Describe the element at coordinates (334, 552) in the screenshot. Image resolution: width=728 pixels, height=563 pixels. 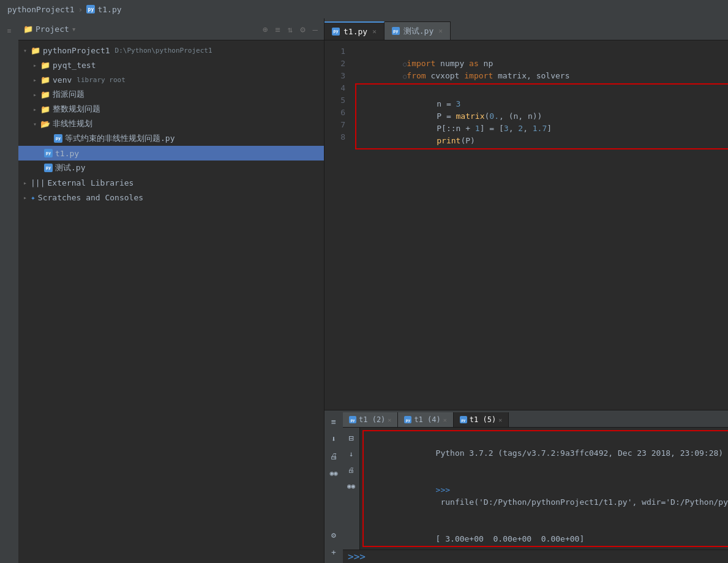
I see `add-btn: +` at that location.